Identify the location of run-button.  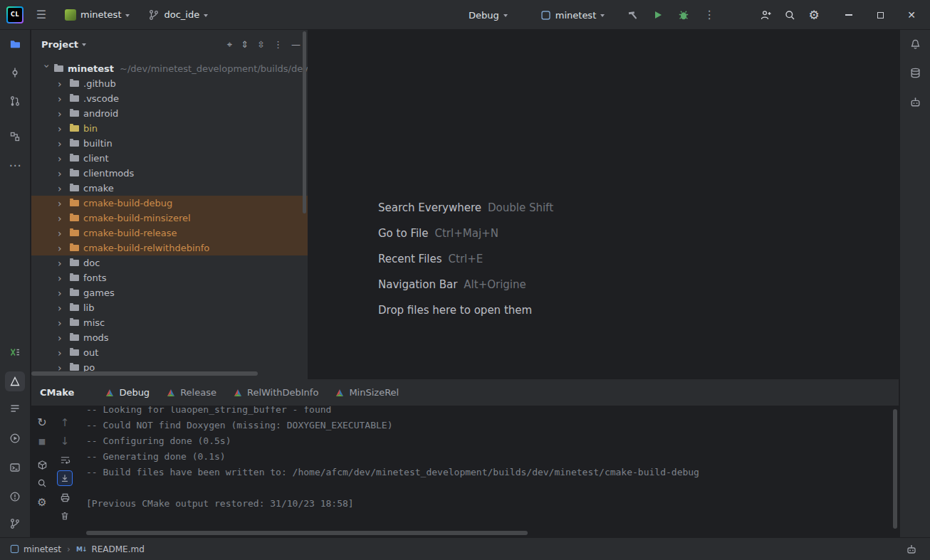
(658, 15).